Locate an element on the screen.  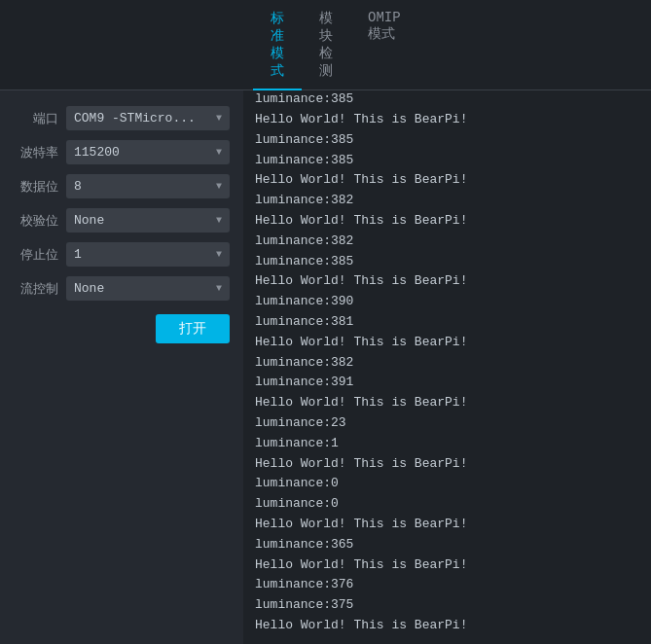
port-arrow-icon: ▼ is located at coordinates (219, 119).